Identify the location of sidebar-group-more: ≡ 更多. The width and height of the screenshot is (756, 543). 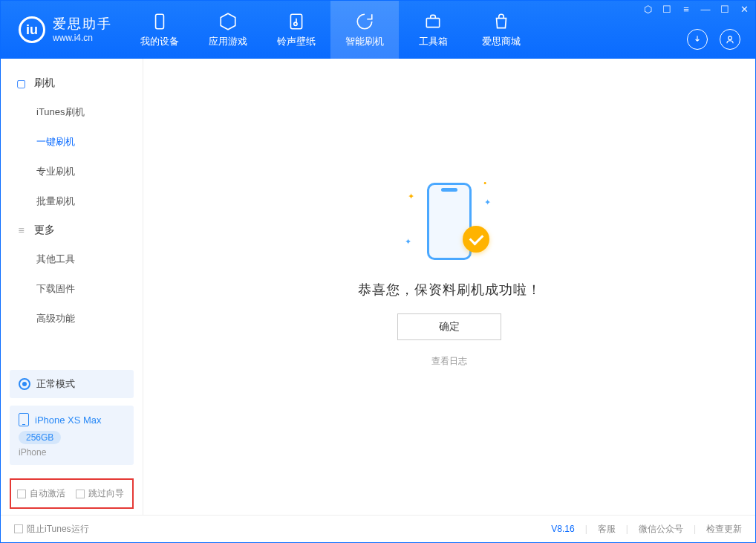
(71, 230).